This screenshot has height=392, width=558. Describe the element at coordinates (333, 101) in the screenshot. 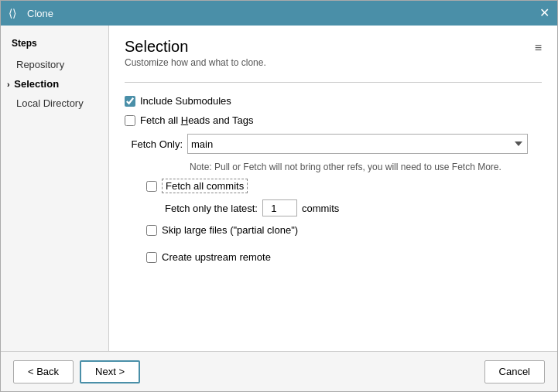

I see `include-submodules-row: Include Submodules` at that location.